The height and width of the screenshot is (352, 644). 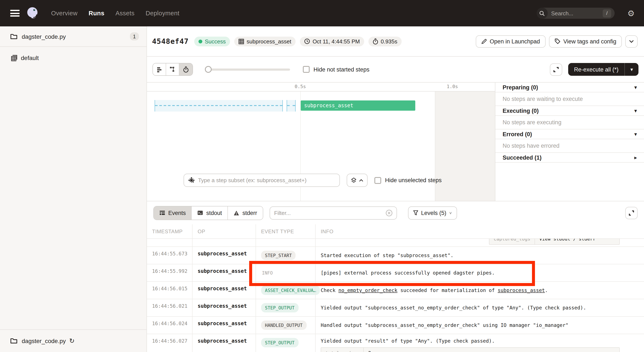 What do you see at coordinates (368, 290) in the screenshot?
I see `info-link: no_empty_order_check` at bounding box center [368, 290].